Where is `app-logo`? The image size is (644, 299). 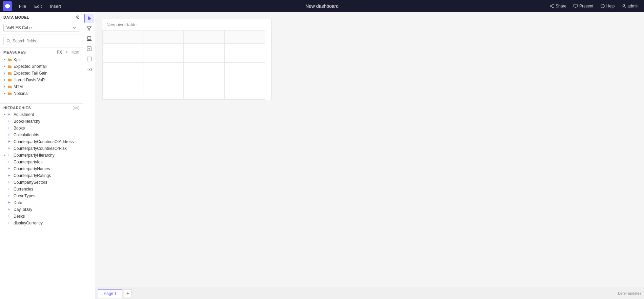
app-logo is located at coordinates (7, 6).